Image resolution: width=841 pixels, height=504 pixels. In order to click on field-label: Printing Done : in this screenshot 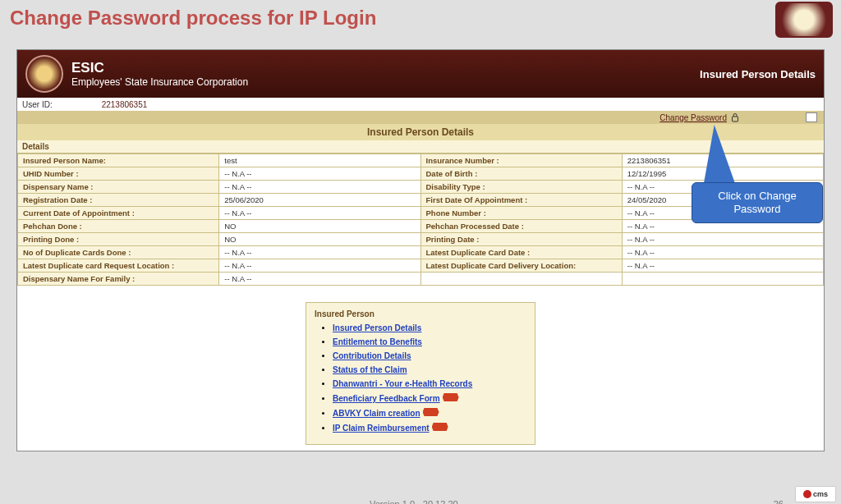, I will do `click(118, 240)`.